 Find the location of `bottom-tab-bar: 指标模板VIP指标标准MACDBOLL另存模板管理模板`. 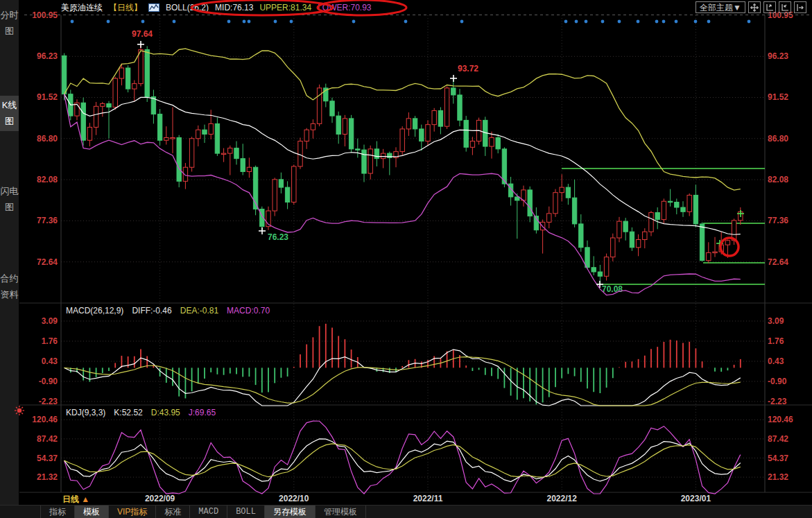

bottom-tab-bar: 指标模板VIP指标标准MACDBOLL另存模板管理模板 is located at coordinates (406, 512).